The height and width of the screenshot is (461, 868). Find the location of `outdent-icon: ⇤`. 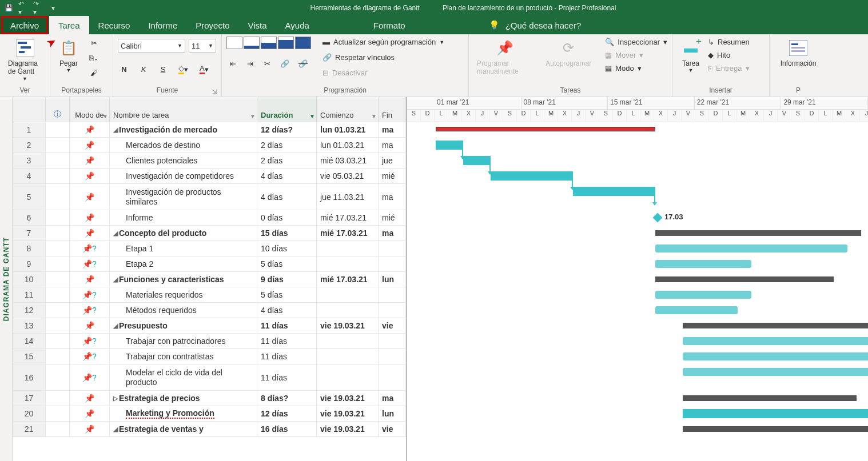

outdent-icon: ⇤ is located at coordinates (233, 63).